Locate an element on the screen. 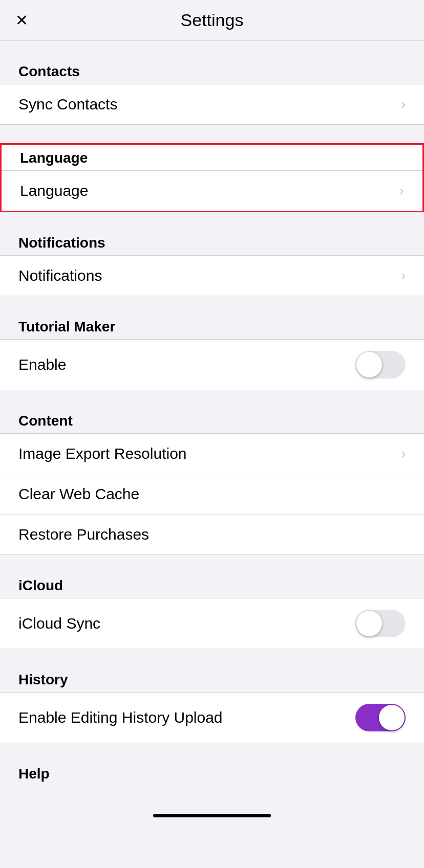 The width and height of the screenshot is (424, 868). list-item: Notifications › is located at coordinates (212, 276).